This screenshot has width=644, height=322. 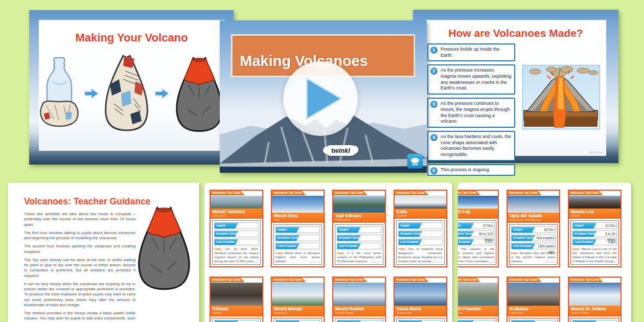 I want to click on volcano-top-card: Volcanoes Top Cards Mount Fuji Japan Hei…, so click(x=478, y=228).